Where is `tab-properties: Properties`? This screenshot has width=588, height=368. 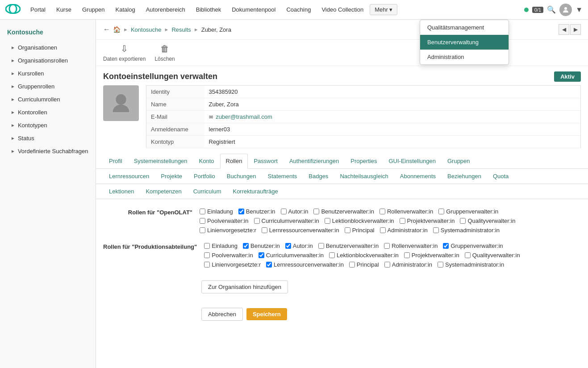
tab-properties: Properties is located at coordinates (363, 161).